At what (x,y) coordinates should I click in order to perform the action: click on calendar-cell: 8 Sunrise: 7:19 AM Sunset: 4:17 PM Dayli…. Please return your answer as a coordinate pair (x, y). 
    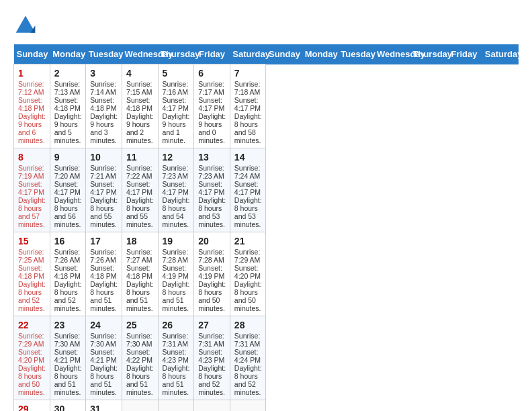
    Looking at the image, I should click on (32, 191).